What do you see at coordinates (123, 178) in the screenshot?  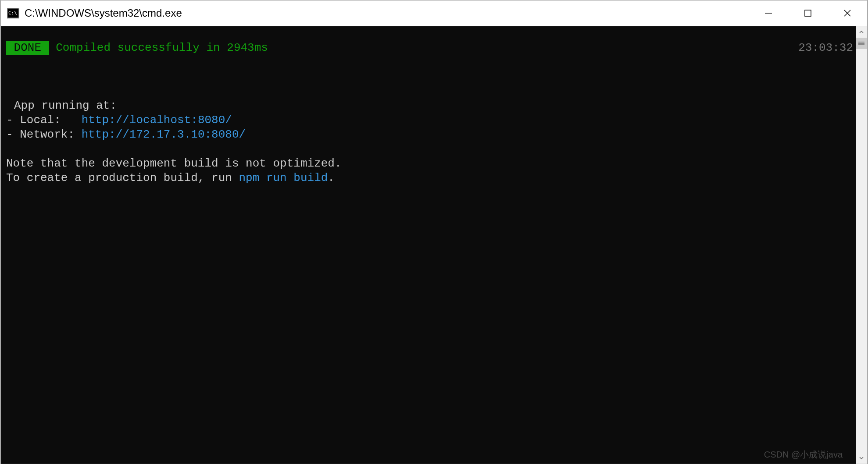 I see `note-line-2-pre: To create a production build, run` at bounding box center [123, 178].